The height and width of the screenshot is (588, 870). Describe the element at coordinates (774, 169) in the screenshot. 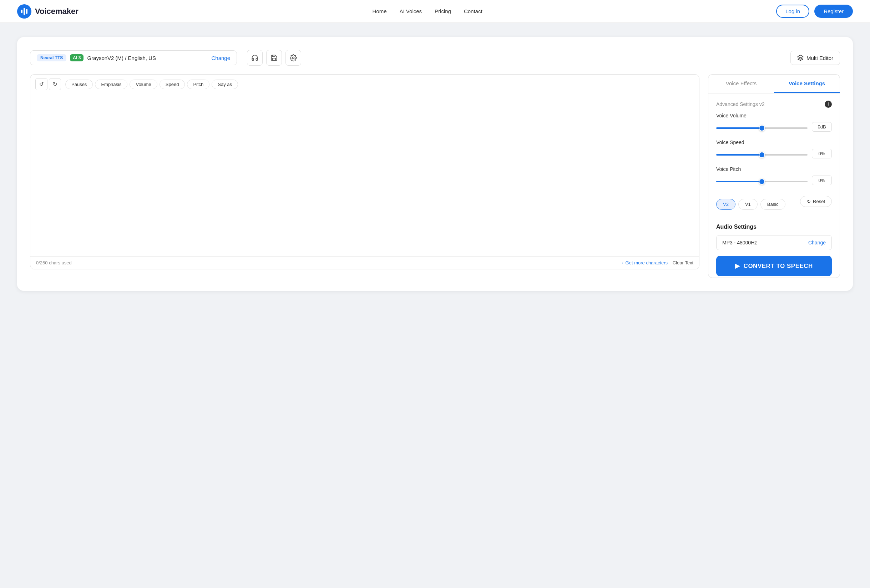

I see `voice-pitch-label: Voice Pitch` at that location.